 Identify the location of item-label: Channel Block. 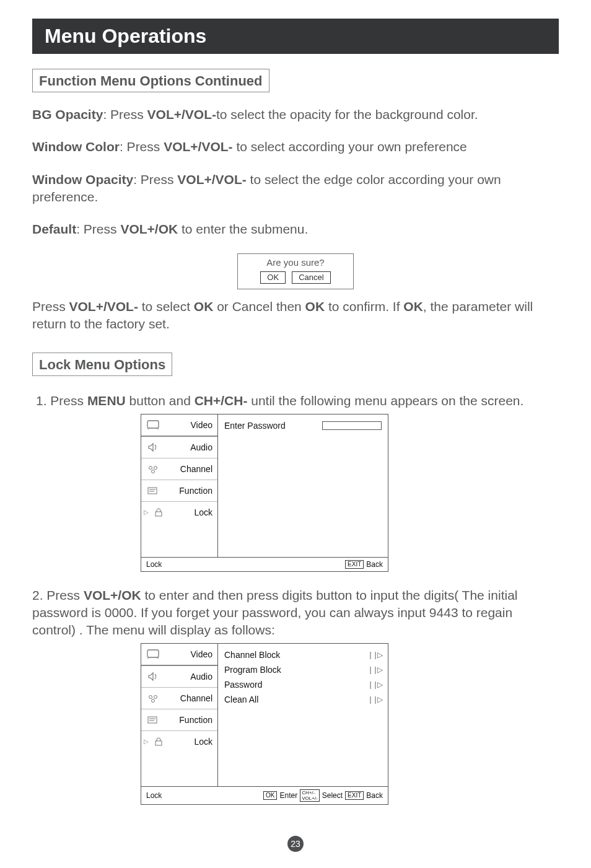
(252, 655).